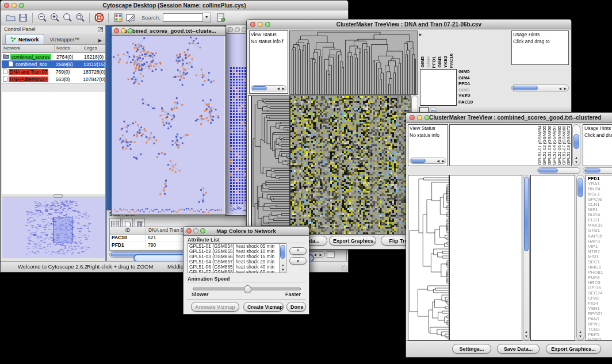  Describe the element at coordinates (600, 252) in the screenshot. I see `tv2-gene-label: NTR2` at that location.